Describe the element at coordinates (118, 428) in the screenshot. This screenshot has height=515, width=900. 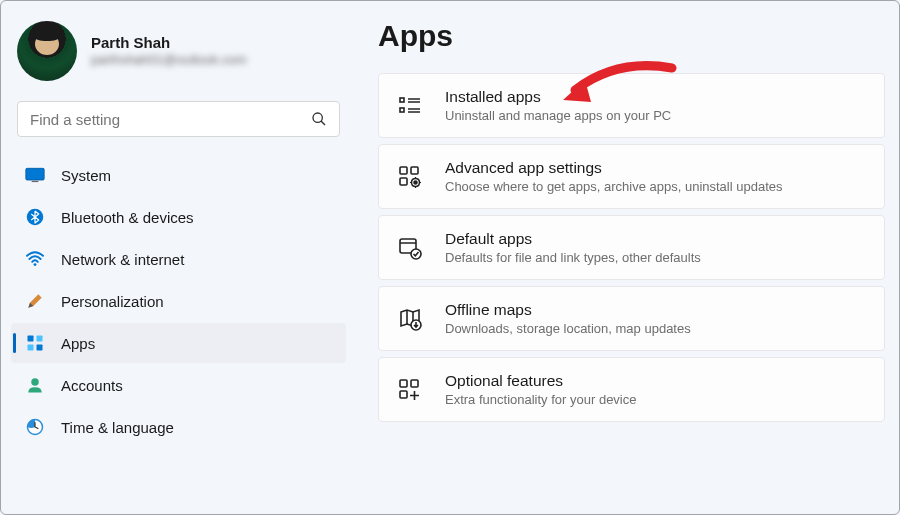
I see `sidebar-item-label: Time & language` at that location.